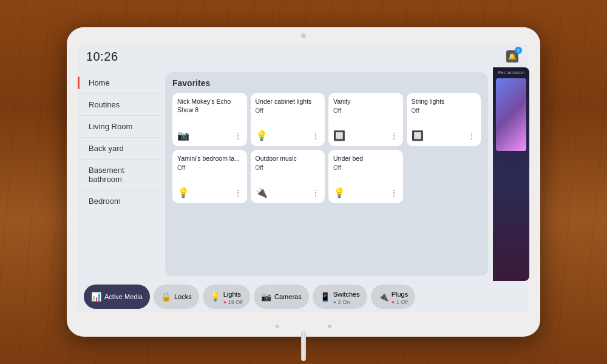 This screenshot has width=607, height=364. Describe the element at coordinates (120, 174) in the screenshot. I see `sidebar: Home Routines Living Room Back yard Base…` at that location.